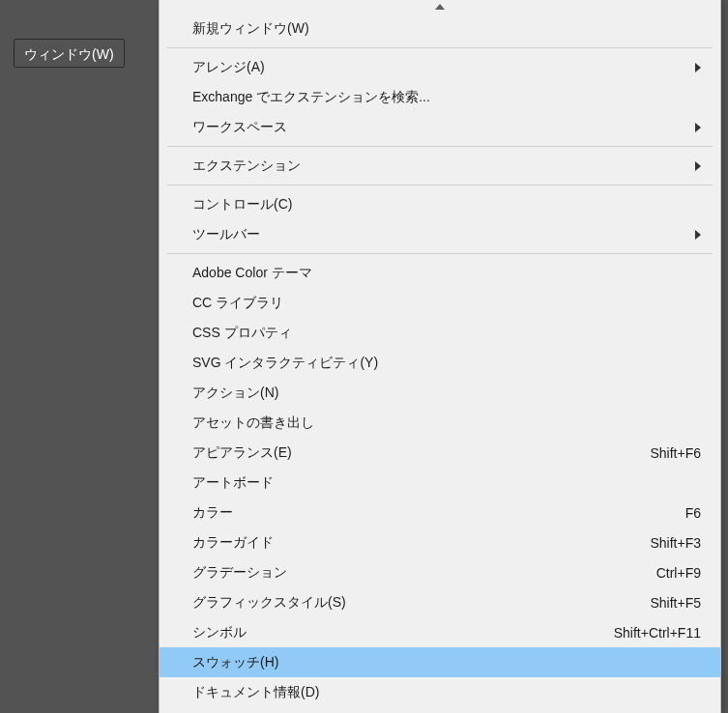 This screenshot has width=728, height=713. Describe the element at coordinates (440, 483) in the screenshot. I see `menu-item: アートボード` at that location.